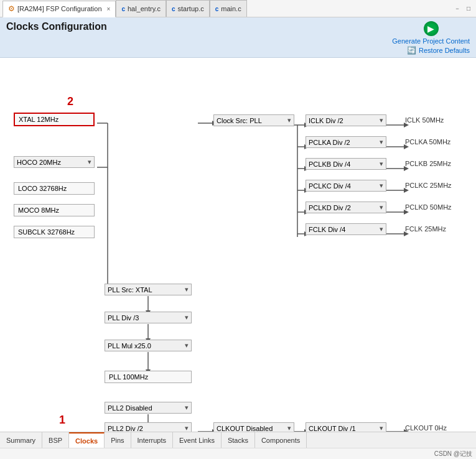 This screenshot has width=476, height=459. Describe the element at coordinates (238, 453) in the screenshot. I see `status-bar: CSDN @记技` at that location.